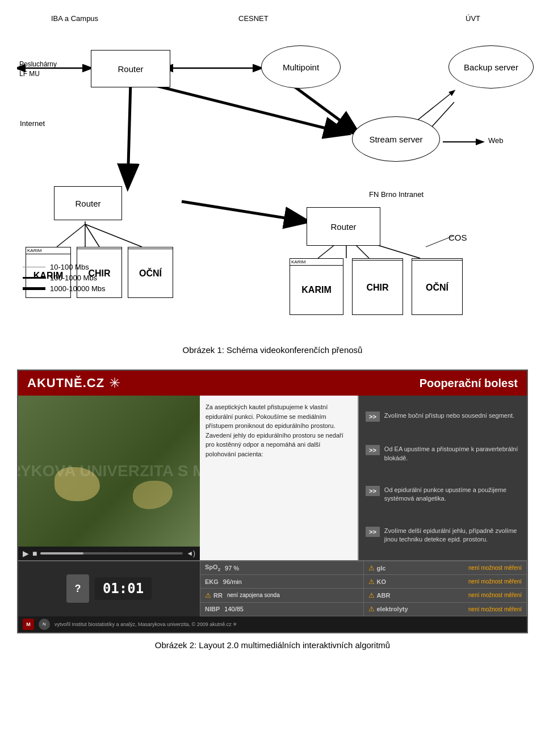 This screenshot has width=545, height=756. I want to click on answers-panel: >> Zvolíme boční přístup nebo sousední s…, so click(443, 478).